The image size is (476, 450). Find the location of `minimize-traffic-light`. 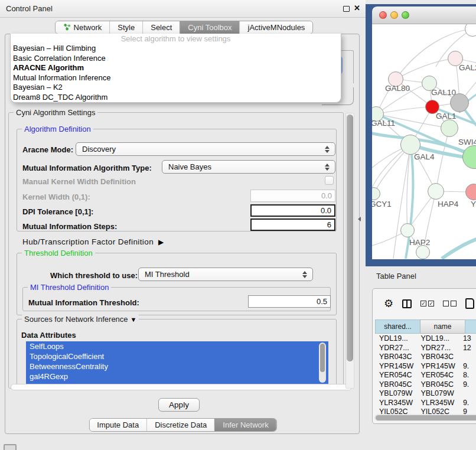

minimize-traffic-light is located at coordinates (395, 15).